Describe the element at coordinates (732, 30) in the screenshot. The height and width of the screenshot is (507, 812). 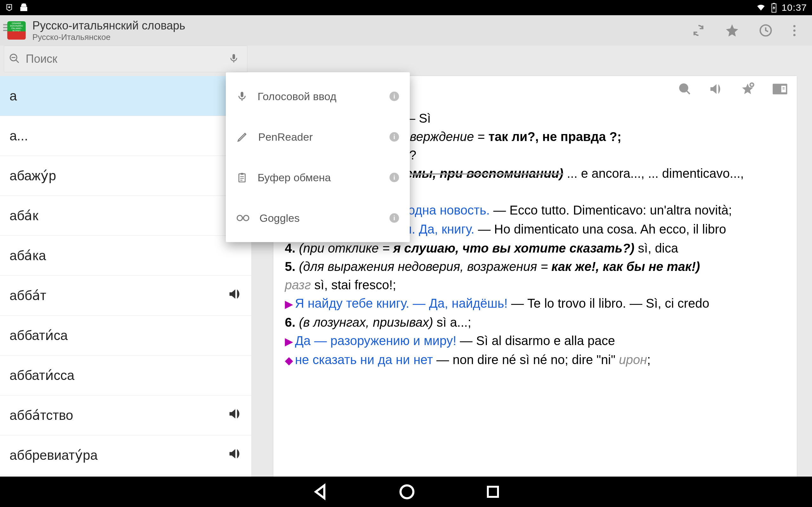
I see `star-icon` at that location.